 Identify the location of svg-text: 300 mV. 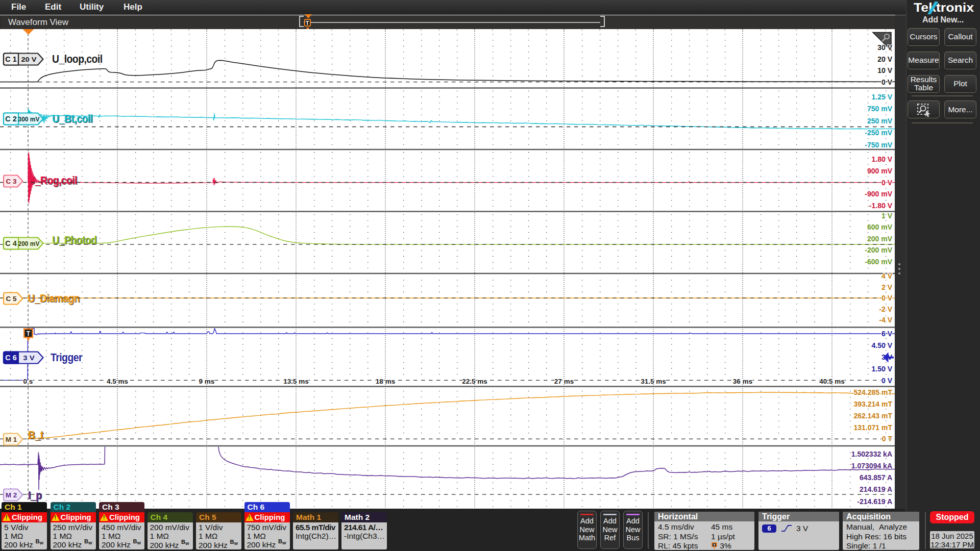
(29, 119).